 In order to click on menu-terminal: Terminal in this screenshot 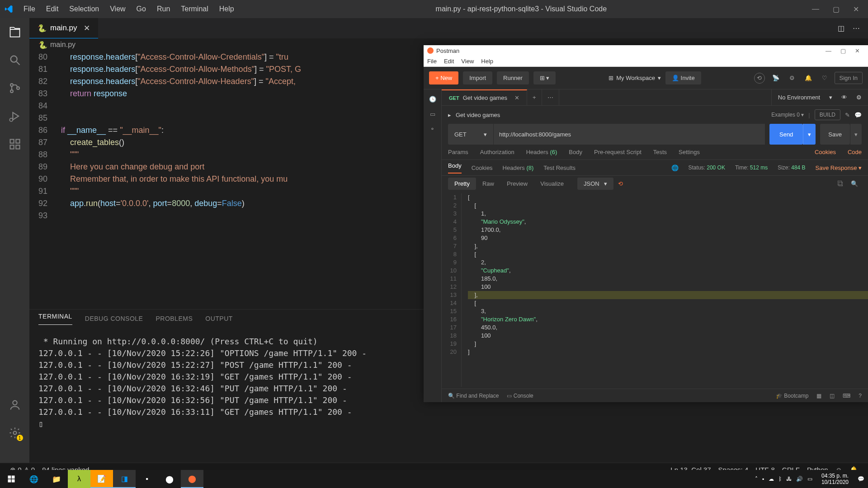, I will do `click(194, 9)`.